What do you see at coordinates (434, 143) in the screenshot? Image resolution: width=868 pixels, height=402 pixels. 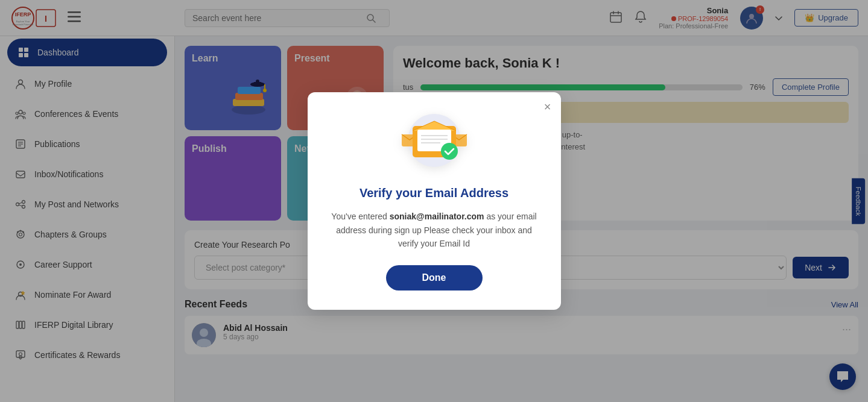 I see `modal-icon` at bounding box center [434, 143].